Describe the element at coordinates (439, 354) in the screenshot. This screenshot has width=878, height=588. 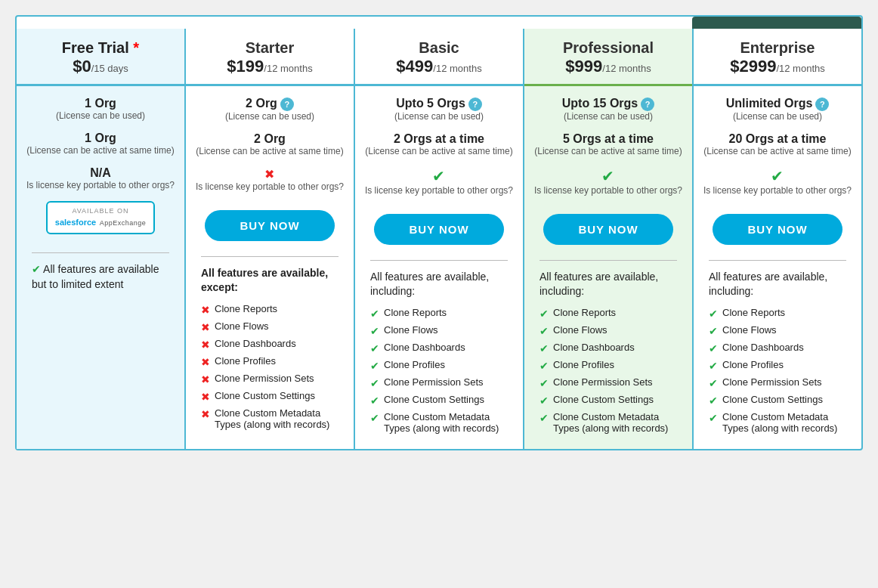
I see `features-section-basic: All features are available, including:✔C…` at that location.